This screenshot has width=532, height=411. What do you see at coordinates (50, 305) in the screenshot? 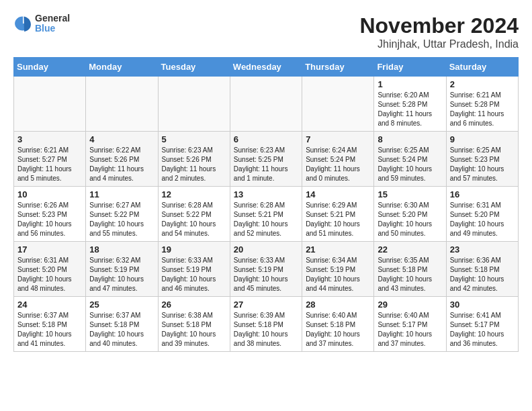
I see `day-number: 24` at bounding box center [50, 305].